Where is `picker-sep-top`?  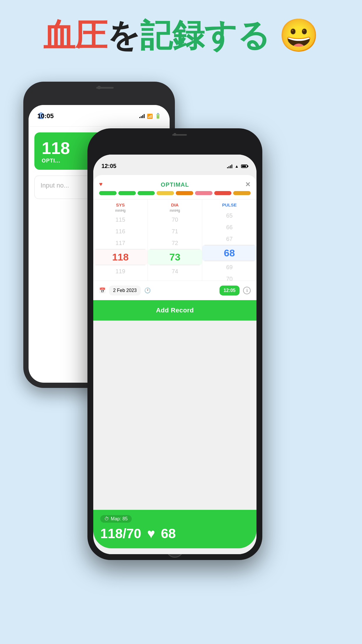
picker-sep-top is located at coordinates (120, 249).